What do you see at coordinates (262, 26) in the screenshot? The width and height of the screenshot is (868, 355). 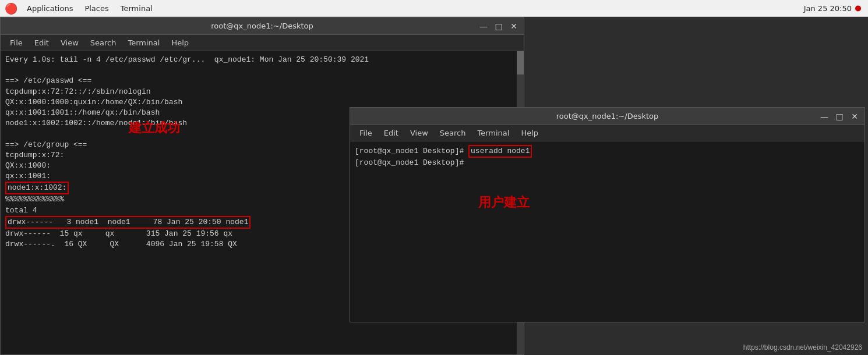 I see `terminal-titlebar-left: root@qx_node1:~/Desktop — □ ✕` at bounding box center [262, 26].